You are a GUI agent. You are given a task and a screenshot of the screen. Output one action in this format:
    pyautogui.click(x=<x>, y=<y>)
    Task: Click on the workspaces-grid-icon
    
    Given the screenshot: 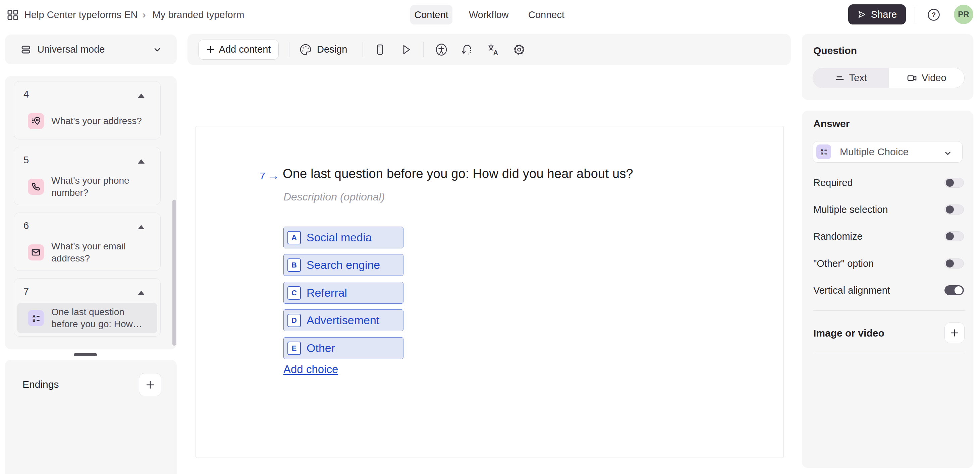 What is the action you would take?
    pyautogui.click(x=13, y=15)
    